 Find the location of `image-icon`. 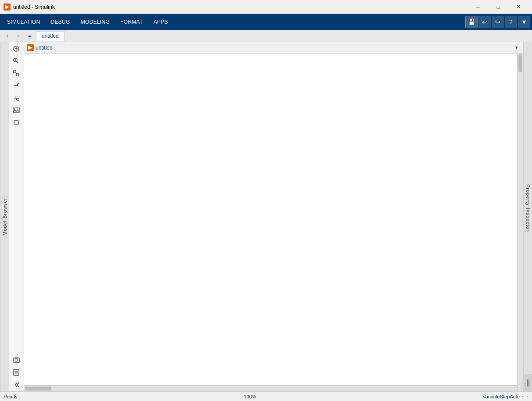

image-icon is located at coordinates (16, 110).